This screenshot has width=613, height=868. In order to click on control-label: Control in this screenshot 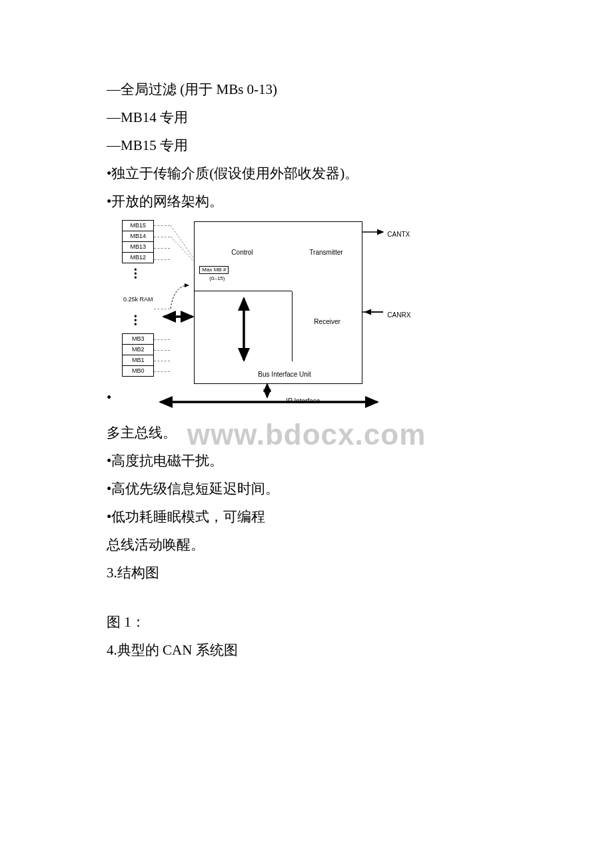, I will do `click(242, 252)`.